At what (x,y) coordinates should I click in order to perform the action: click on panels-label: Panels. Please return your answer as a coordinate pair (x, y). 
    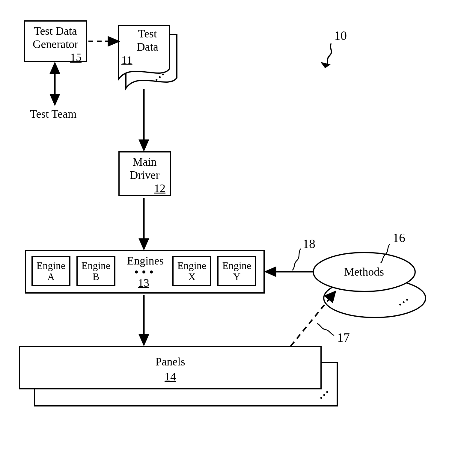
    Looking at the image, I should click on (170, 362).